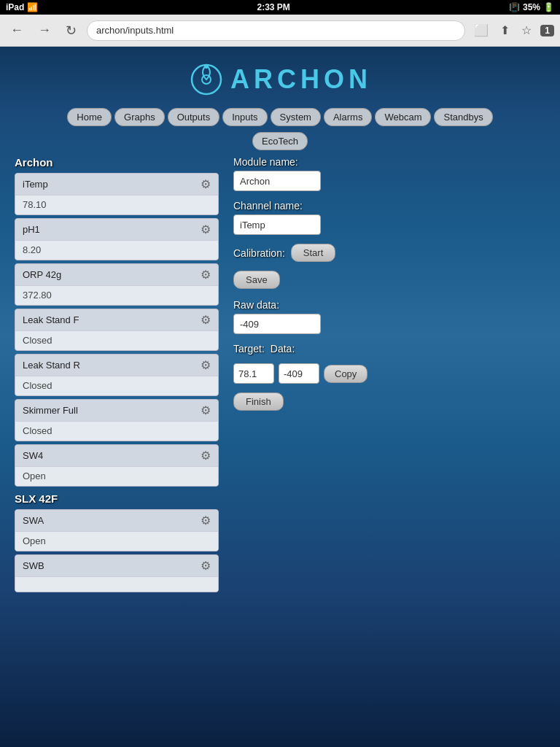  I want to click on forward-button: →, so click(44, 31).